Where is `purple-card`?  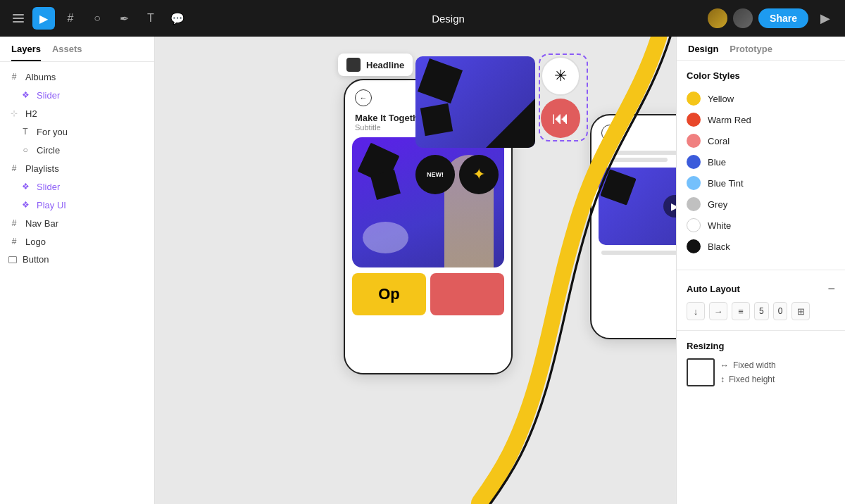 purple-card is located at coordinates (475, 102).